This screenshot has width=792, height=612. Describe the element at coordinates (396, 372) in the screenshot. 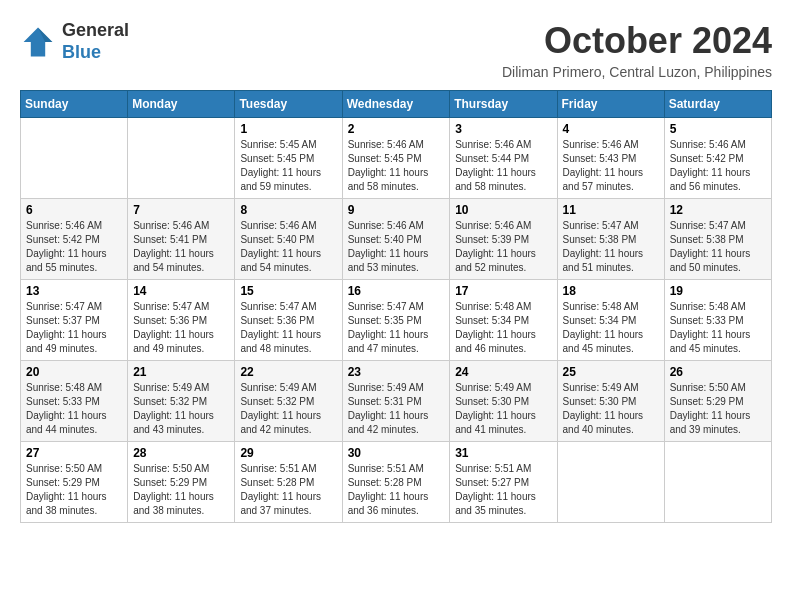

I see `day-number: 23` at that location.